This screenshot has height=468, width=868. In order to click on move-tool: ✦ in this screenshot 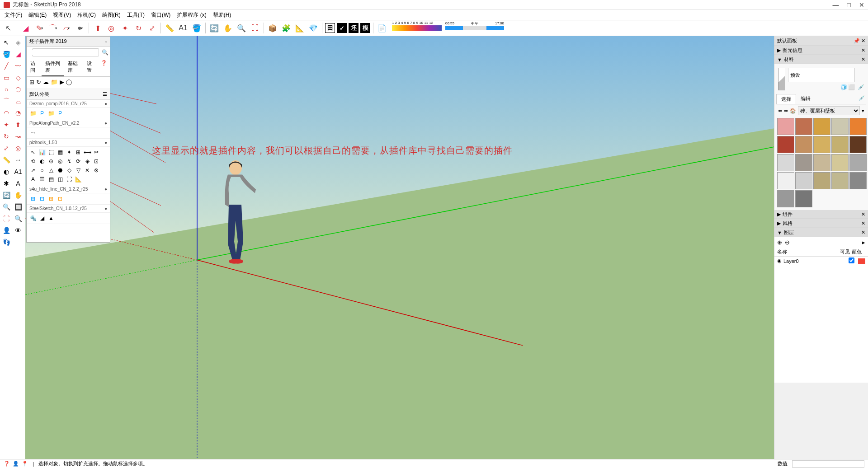, I will do `click(125, 28)`.